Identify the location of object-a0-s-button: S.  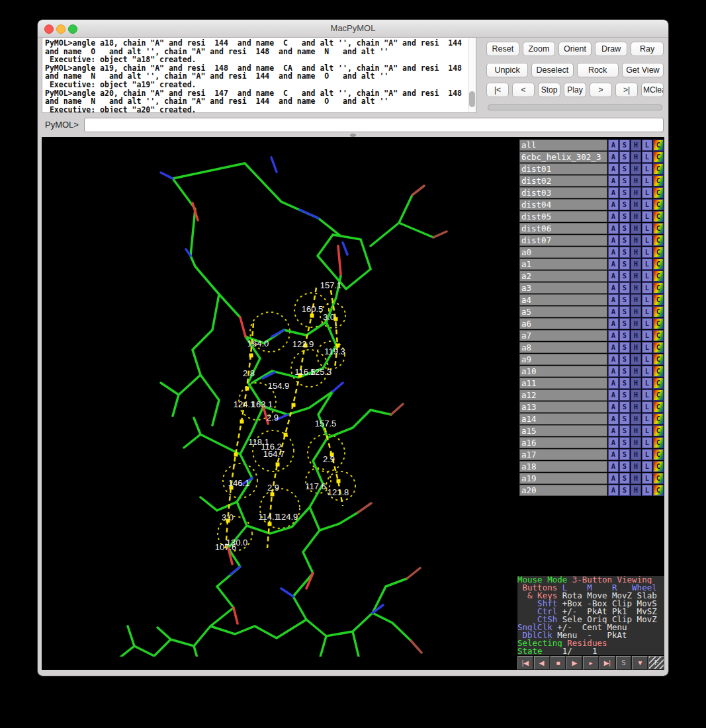
(625, 253).